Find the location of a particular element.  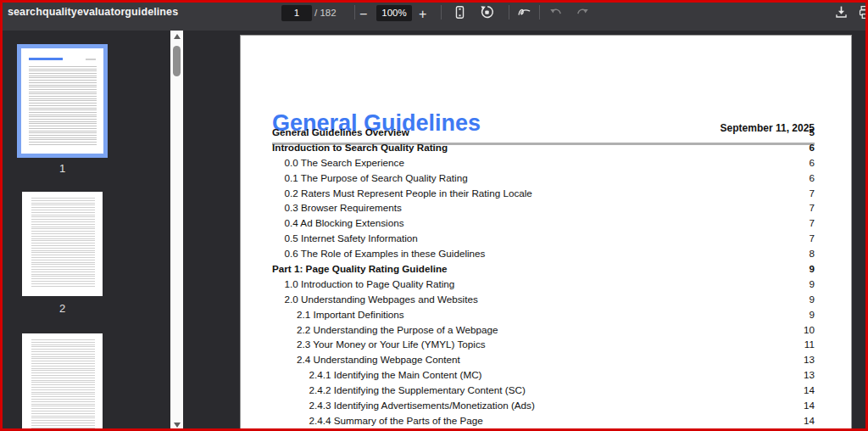

redo-icon is located at coordinates (581, 12).